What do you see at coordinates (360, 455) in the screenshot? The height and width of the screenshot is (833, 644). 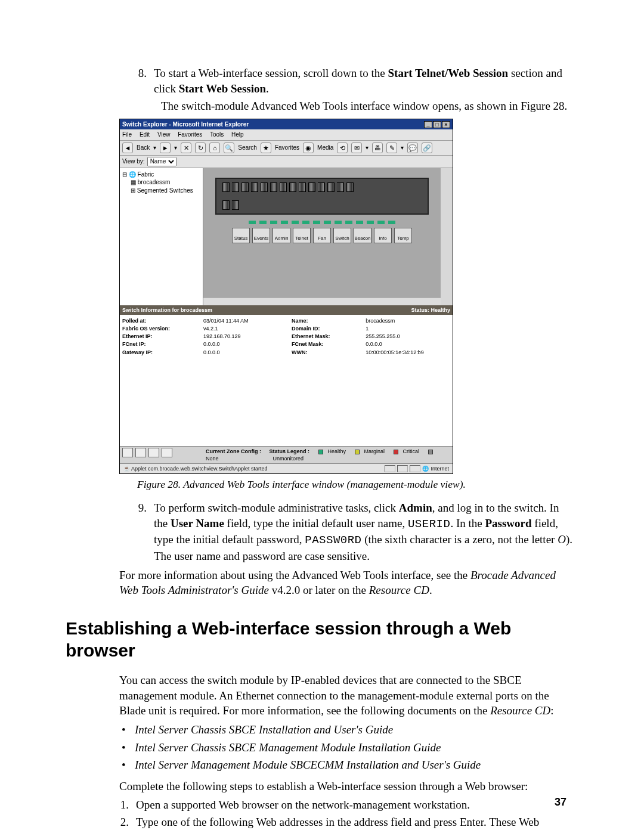 I see `status-legend: Status Legend : Healthy Marginal Critica…` at bounding box center [360, 455].